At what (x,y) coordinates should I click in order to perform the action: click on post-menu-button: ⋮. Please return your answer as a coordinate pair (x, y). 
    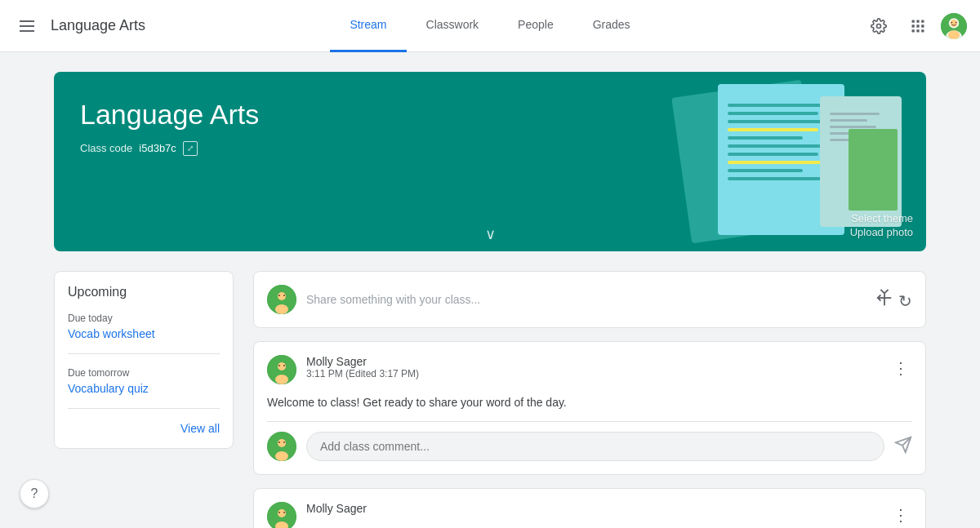
    Looking at the image, I should click on (901, 368).